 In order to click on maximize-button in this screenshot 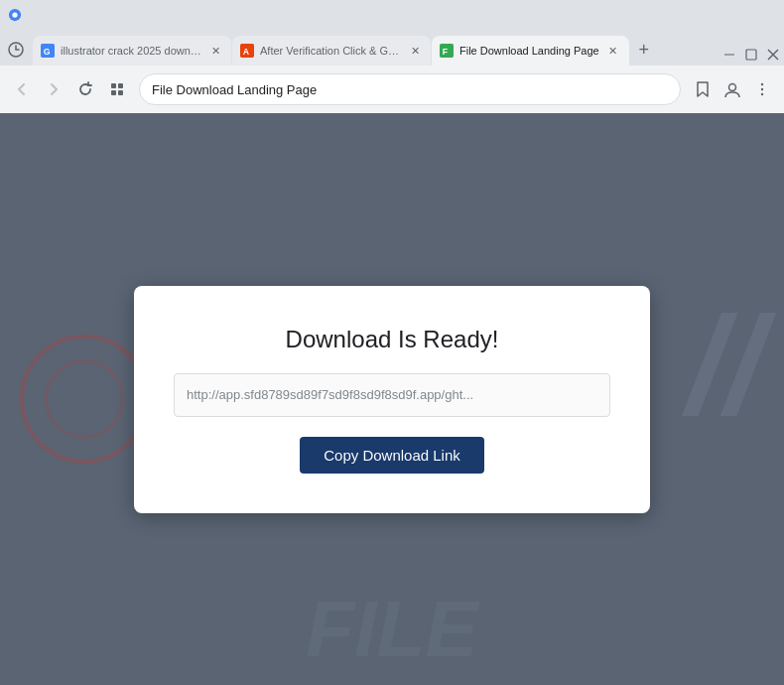, I will do `click(751, 55)`.